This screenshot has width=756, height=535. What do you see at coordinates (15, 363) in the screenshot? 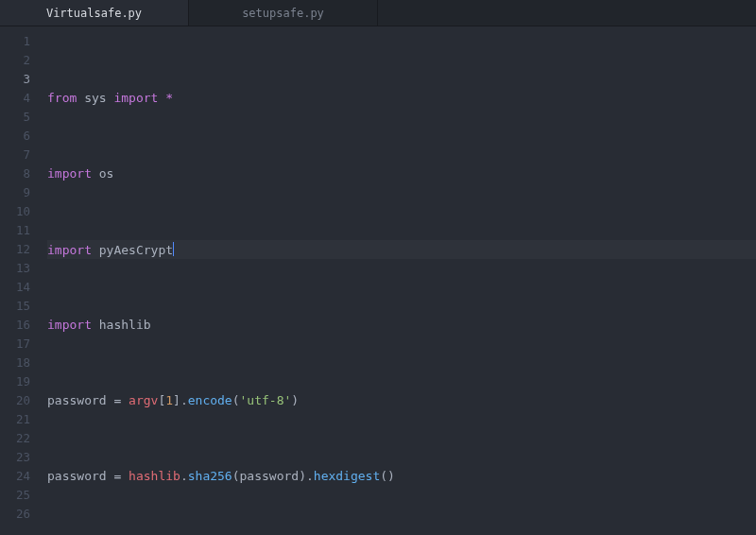
I see `line-number: 18` at bounding box center [15, 363].